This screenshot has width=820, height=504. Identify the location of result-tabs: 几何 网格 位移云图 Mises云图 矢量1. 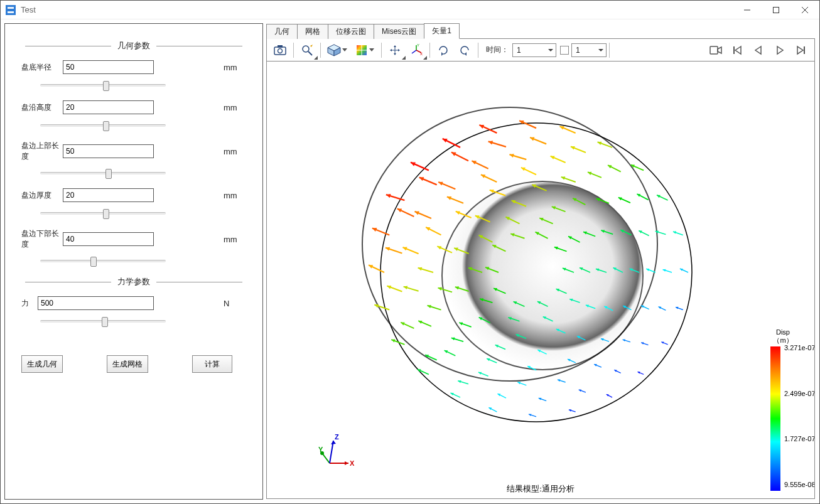
(541, 31).